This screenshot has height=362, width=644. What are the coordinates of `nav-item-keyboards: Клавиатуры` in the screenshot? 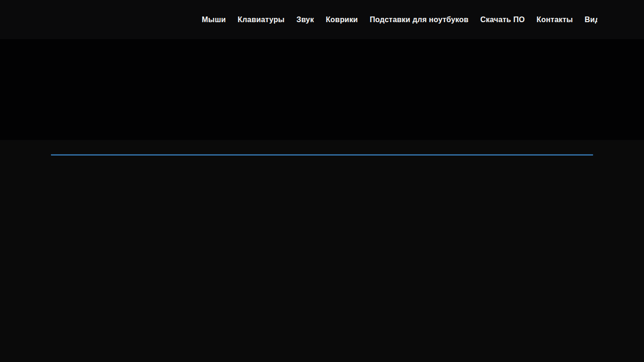 It's located at (261, 20).